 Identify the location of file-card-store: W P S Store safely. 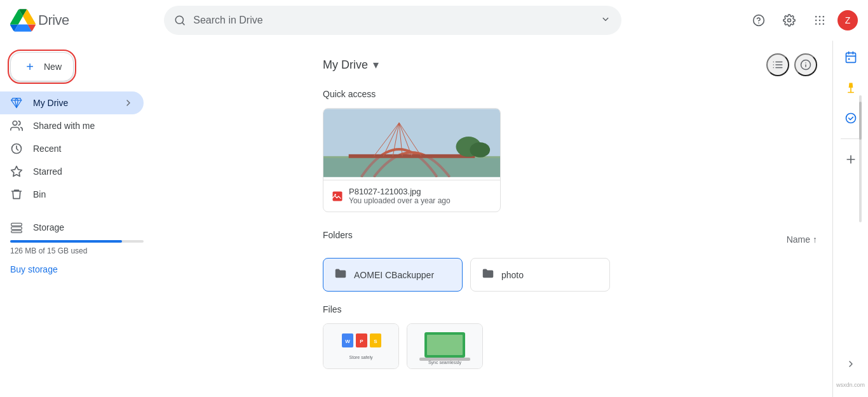
(361, 346).